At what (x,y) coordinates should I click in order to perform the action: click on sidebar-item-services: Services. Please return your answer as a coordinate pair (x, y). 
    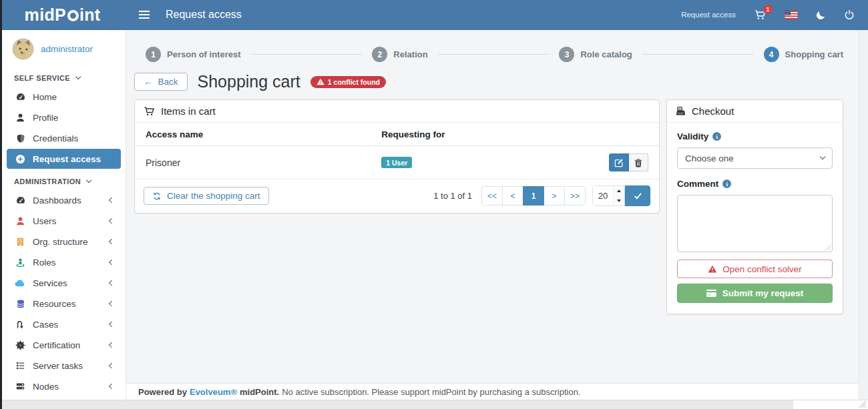
    Looking at the image, I should click on (64, 283).